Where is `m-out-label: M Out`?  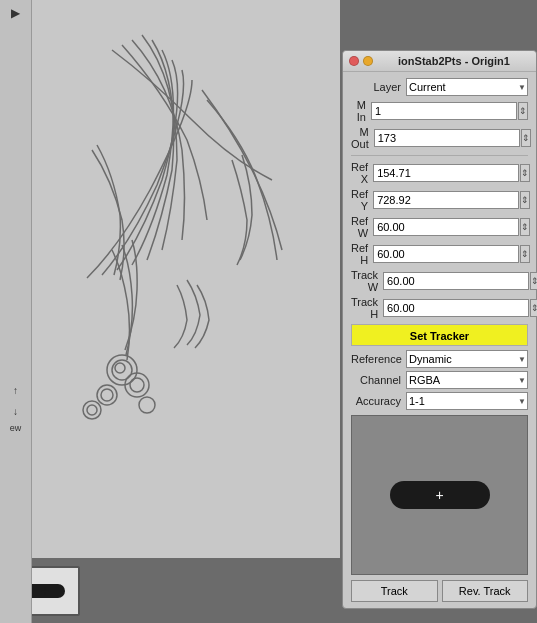 m-out-label: M Out is located at coordinates (362, 138).